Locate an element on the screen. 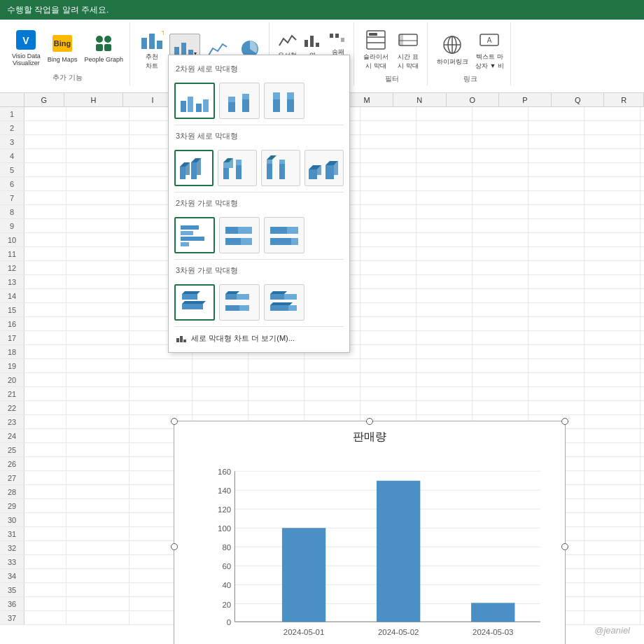 Image resolution: width=644 pixels, height=644 pixels. 3d-stacked-bar-option is located at coordinates (237, 168).